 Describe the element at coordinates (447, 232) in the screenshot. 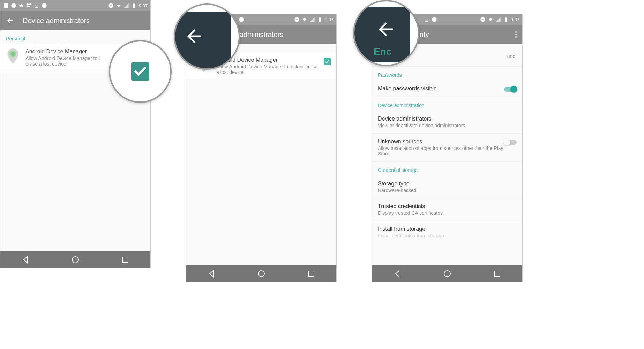

I see `setting-install-storage: Install from storage Install certificate…` at that location.